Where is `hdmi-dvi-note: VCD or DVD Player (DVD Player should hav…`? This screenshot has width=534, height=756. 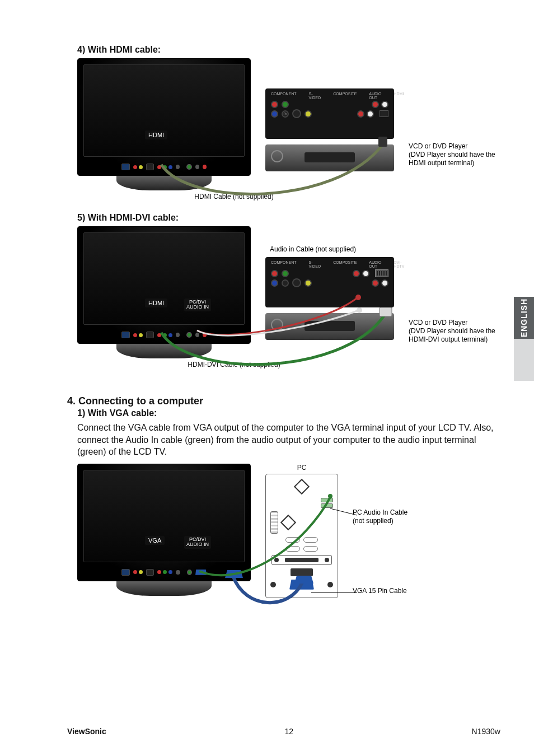
hdmi-dvi-note: VCD or DVD Player (DVD Player should hav… is located at coordinates (455, 332).